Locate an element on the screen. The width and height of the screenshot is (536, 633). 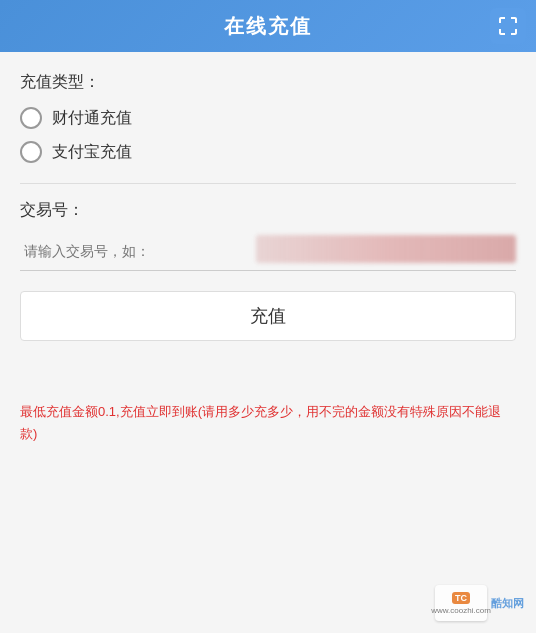
logo-url: www.coozhi.com is located at coordinates (461, 610).